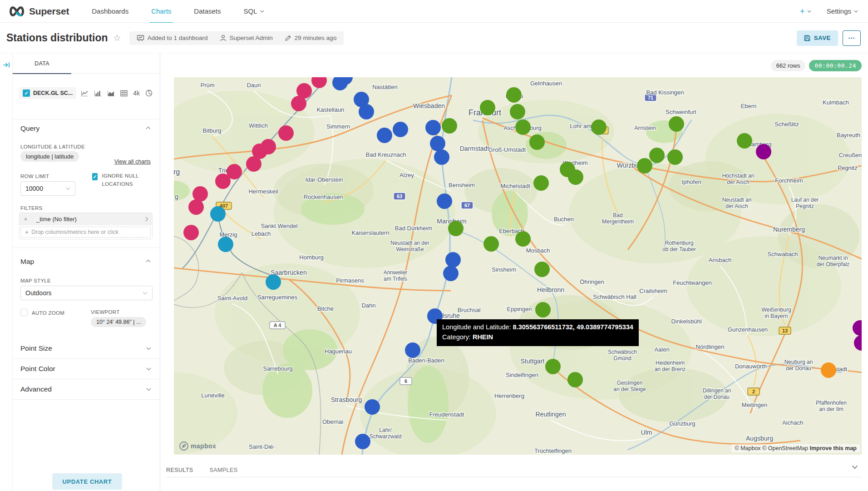 Image resolution: width=868 pixels, height=491 pixels. Describe the element at coordinates (48, 93) in the screenshot. I see `viz-type-selected: ✓ DECK.GL SC...` at that location.